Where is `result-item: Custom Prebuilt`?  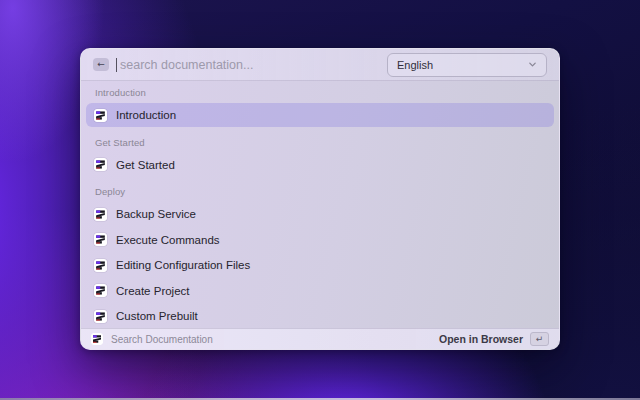 result-item: Custom Prebuilt is located at coordinates (320, 316).